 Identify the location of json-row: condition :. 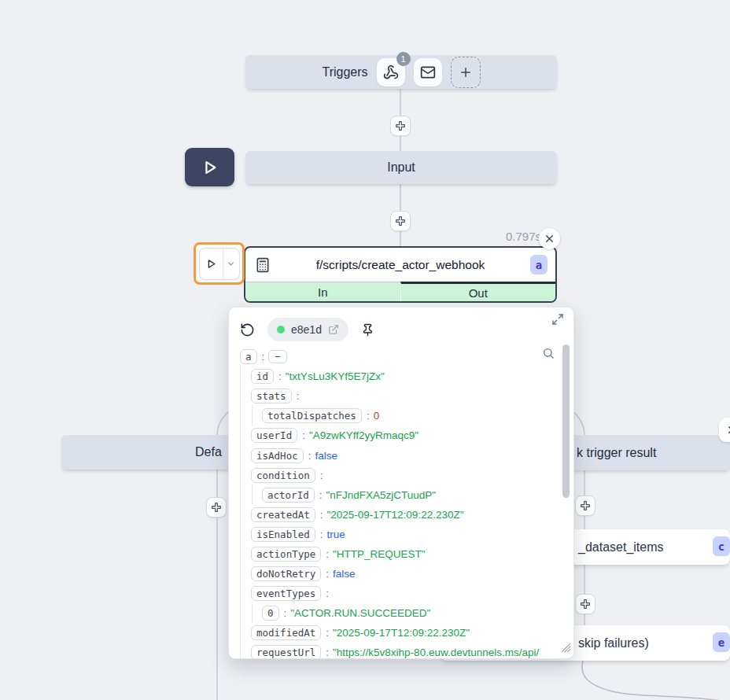
(394, 475).